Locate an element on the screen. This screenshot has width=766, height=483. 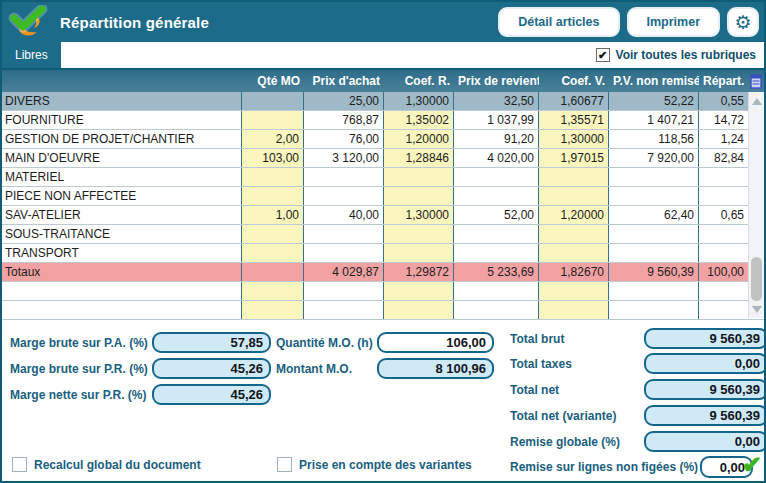
rubrique-cell: SAV-ATELIER is located at coordinates (122, 215).